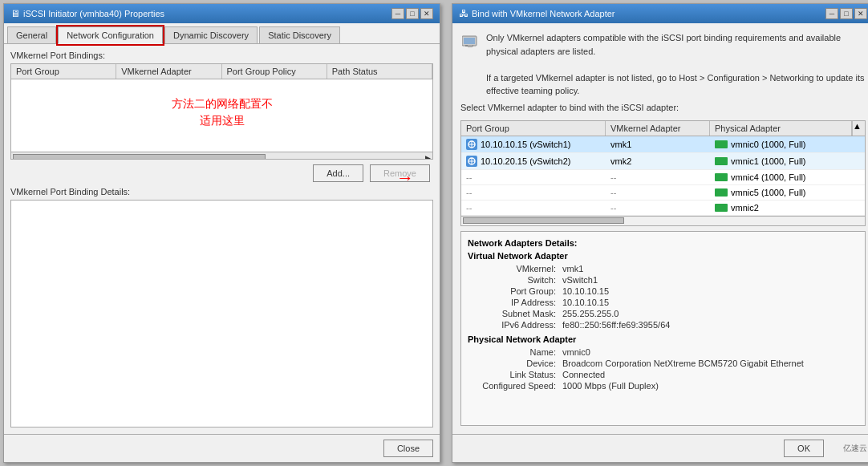 Image resolution: width=868 pixels, height=466 pixels. Describe the element at coordinates (861, 14) in the screenshot. I see `right-close-button: ✕` at that location.